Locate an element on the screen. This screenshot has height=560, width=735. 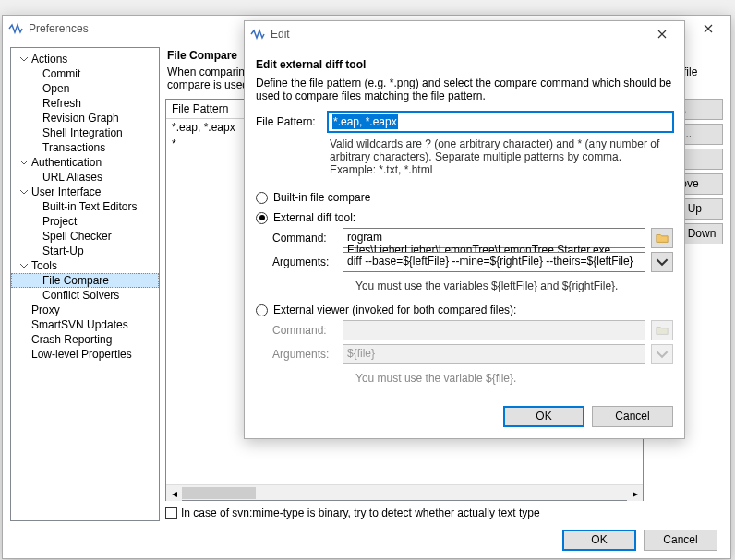
radio-external is located at coordinates (262, 218).